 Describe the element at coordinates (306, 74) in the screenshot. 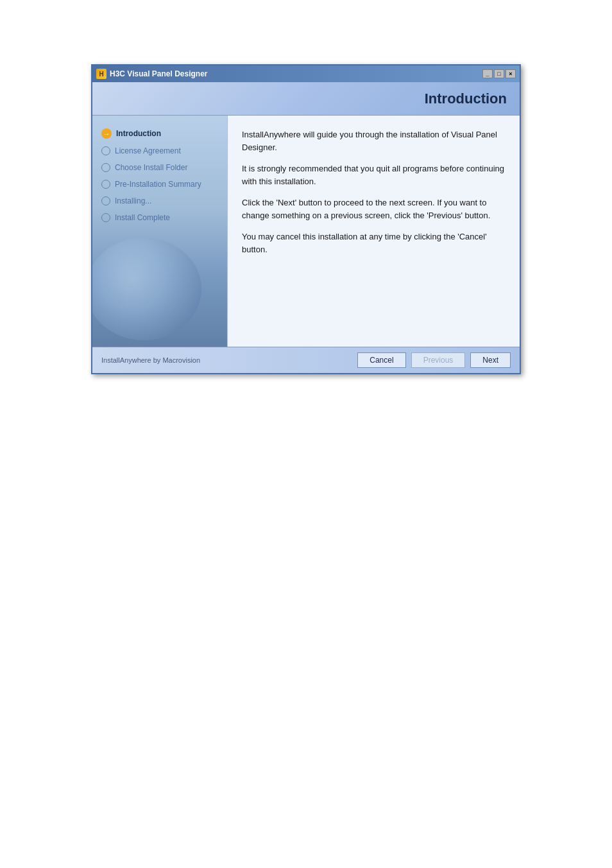

I see `title-bar: H H3C Visual Panel Designer _ □ ×` at that location.